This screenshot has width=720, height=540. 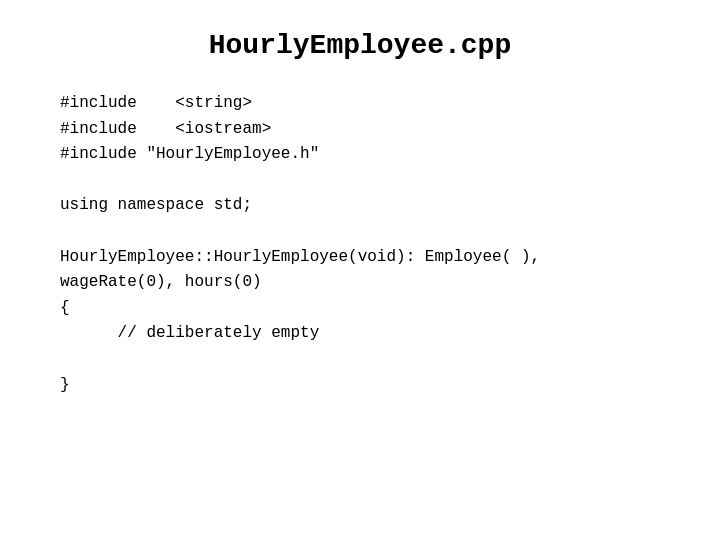 What do you see at coordinates (360, 206) in the screenshot?
I see `code-line-using: using namespace std;` at bounding box center [360, 206].